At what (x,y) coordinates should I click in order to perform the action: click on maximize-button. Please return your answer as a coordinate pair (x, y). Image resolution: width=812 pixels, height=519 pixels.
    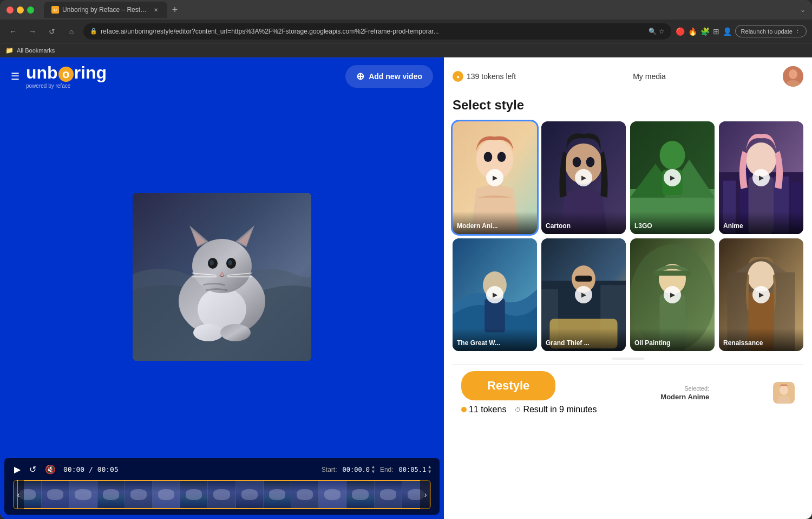
    Looking at the image, I should click on (30, 10).